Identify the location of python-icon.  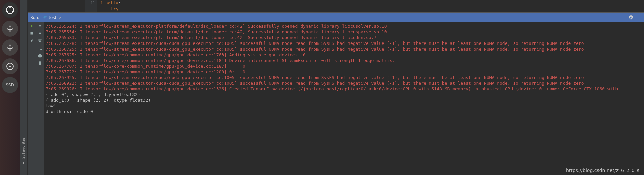
(45, 18).